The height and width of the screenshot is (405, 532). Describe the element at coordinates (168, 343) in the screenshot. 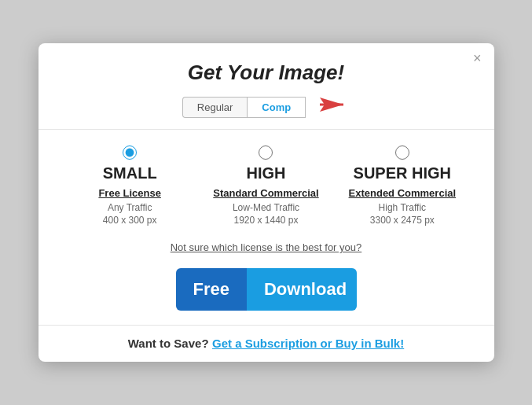

I see `footer-static-text: Want to Save?` at that location.